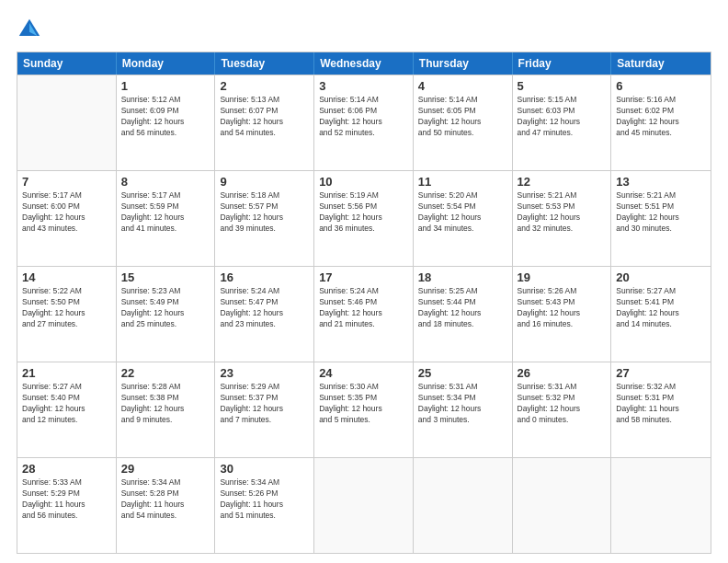 The width and height of the screenshot is (728, 563). I want to click on table-row: 28Sunrise: 5:33 AMSunset: 5:29 PMDayligh…, so click(67, 506).